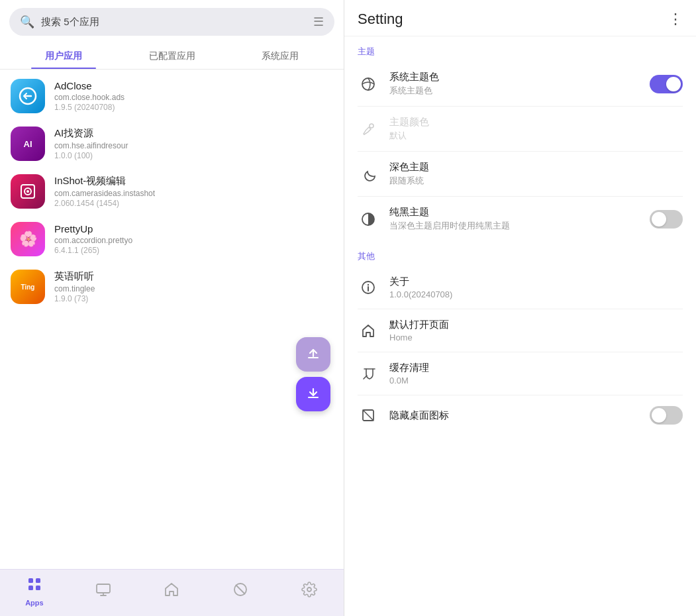  I want to click on block-icon, so click(240, 591).